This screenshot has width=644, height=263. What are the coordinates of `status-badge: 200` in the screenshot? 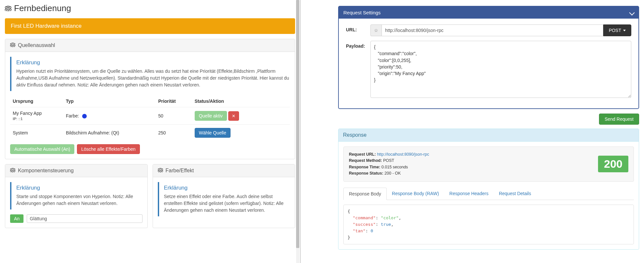 It's located at (613, 164).